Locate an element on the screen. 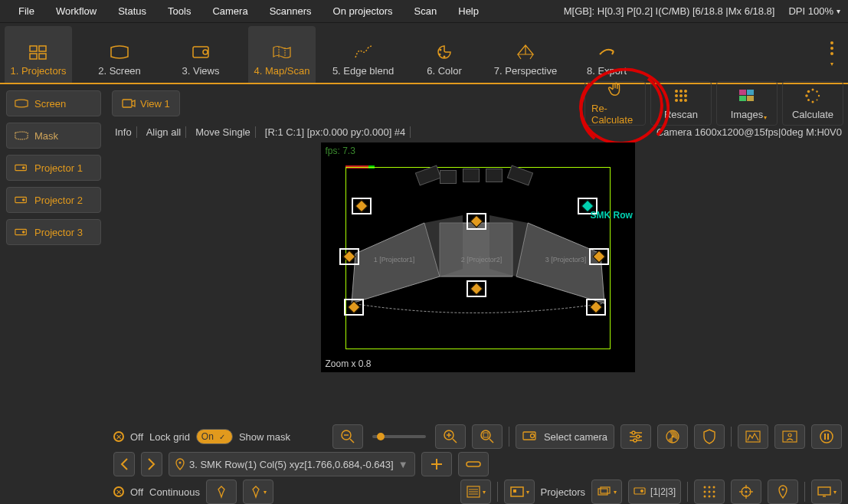 The image size is (848, 504). move-single-button: Move Single is located at coordinates (224, 132).